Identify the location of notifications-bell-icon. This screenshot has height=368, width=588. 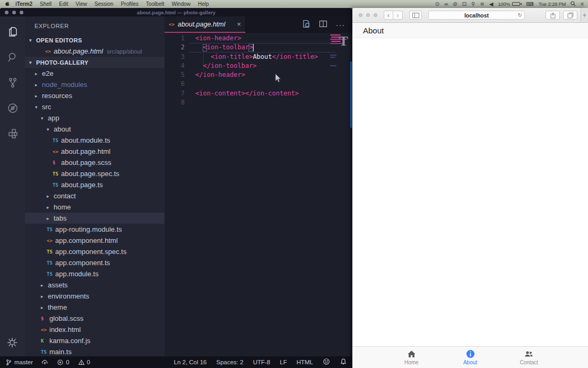
(343, 362).